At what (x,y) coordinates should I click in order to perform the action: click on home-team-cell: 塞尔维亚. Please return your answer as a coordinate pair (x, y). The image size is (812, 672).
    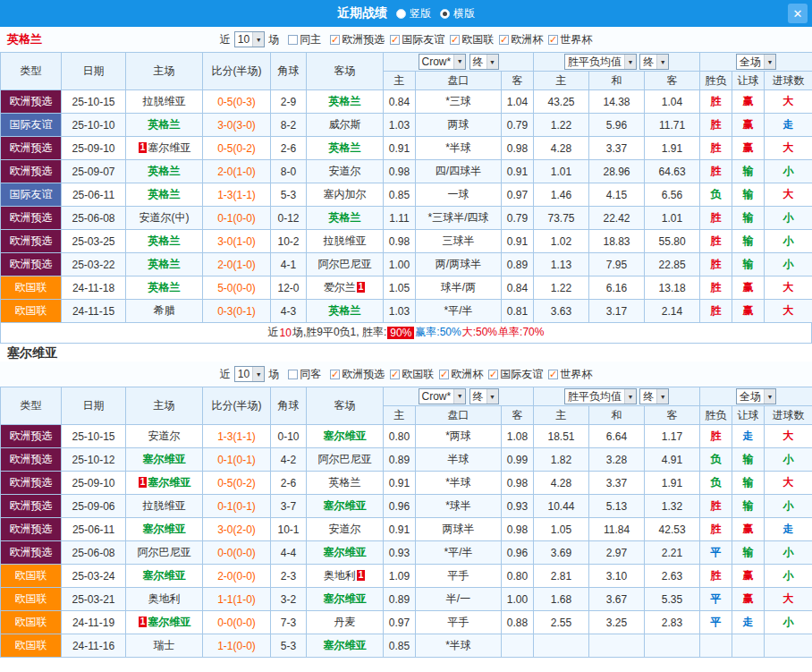
    Looking at the image, I should click on (165, 576).